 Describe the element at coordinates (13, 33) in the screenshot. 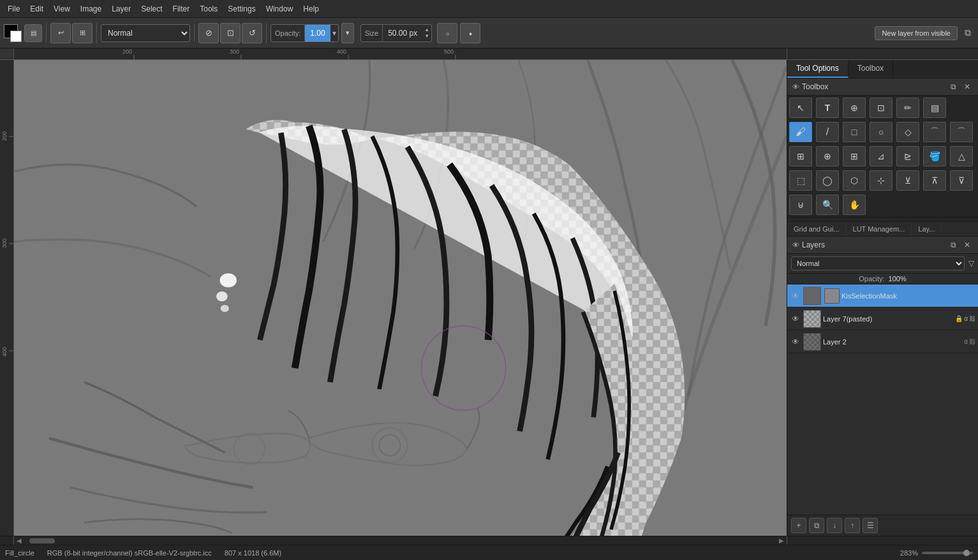

I see `color-swatch-area` at that location.